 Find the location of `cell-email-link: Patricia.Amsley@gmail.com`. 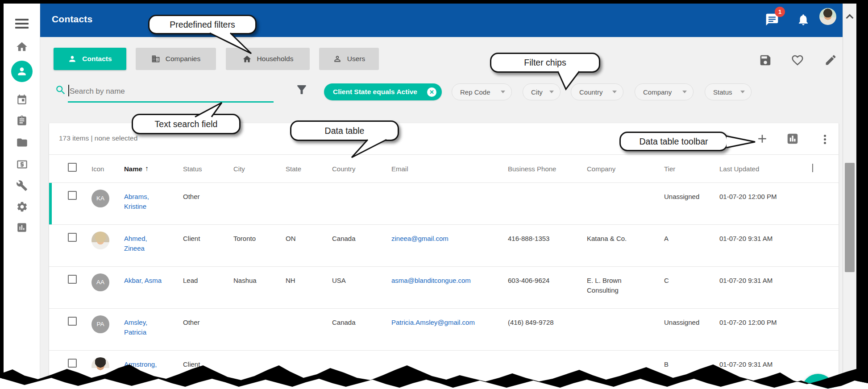

cell-email-link: Patricia.Amsley@gmail.com is located at coordinates (433, 322).